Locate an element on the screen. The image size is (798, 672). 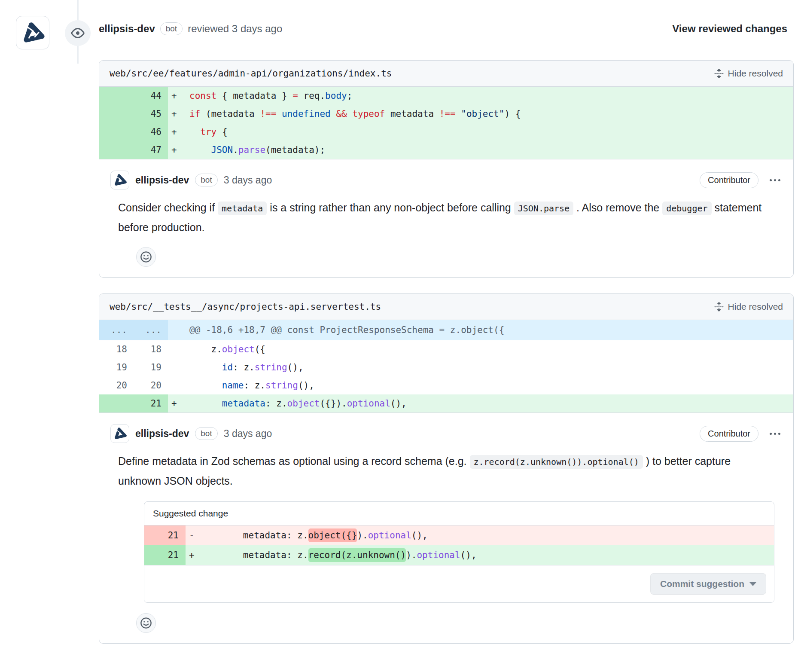
code-token: metadata is located at coordinates (244, 403).